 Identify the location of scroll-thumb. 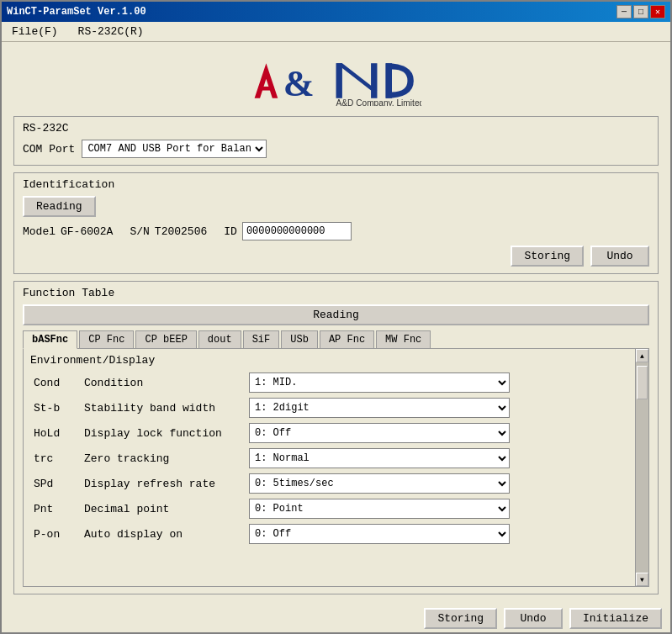
(643, 383).